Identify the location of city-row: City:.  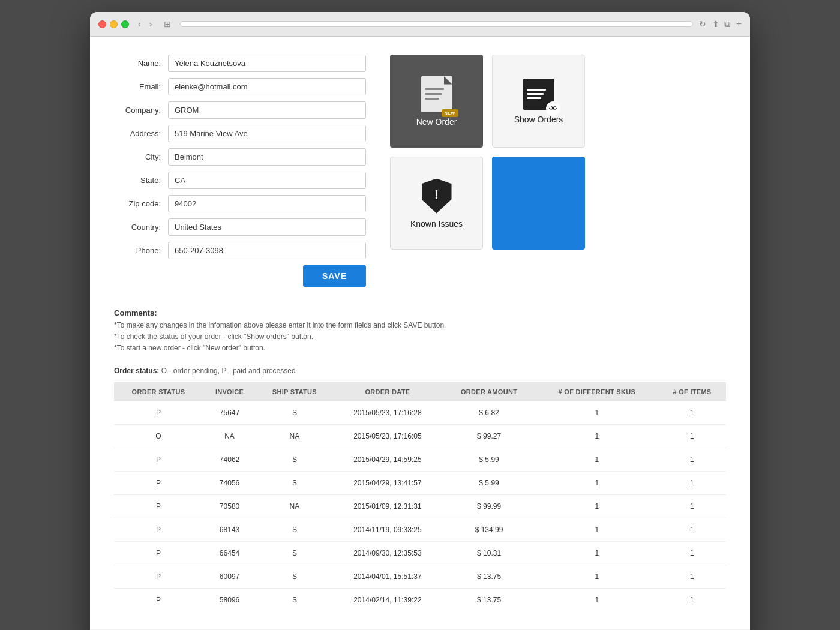
(240, 157).